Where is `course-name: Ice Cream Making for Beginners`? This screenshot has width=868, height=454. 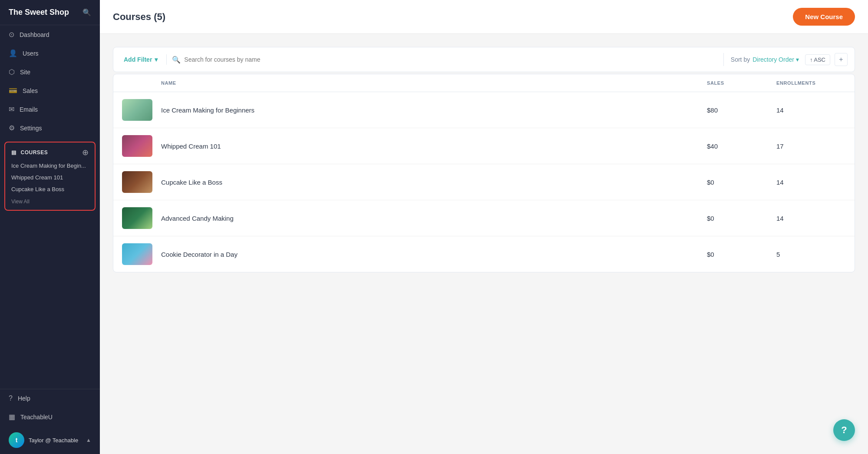 course-name: Ice Cream Making for Beginners is located at coordinates (434, 110).